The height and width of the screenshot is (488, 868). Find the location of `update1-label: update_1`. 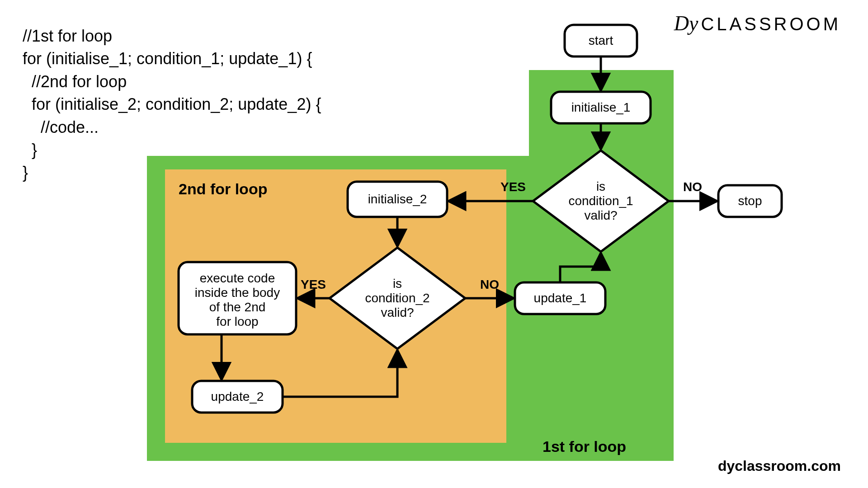

update1-label: update_1 is located at coordinates (561, 298).